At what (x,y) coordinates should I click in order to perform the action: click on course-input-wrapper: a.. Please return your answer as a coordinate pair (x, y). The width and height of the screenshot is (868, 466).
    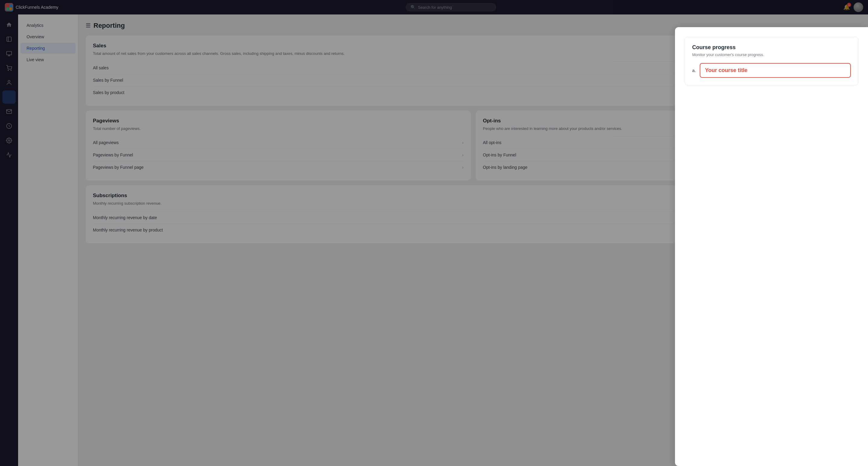
    Looking at the image, I should click on (772, 70).